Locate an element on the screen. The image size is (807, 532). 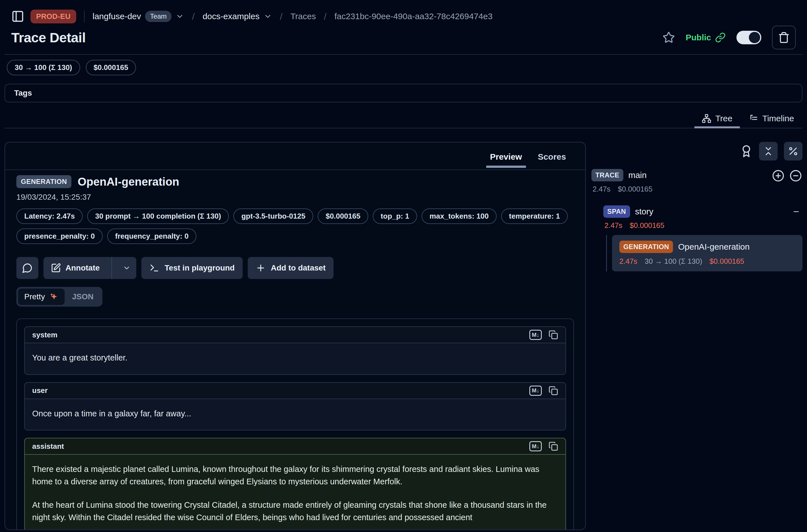
link-icon is located at coordinates (720, 37).